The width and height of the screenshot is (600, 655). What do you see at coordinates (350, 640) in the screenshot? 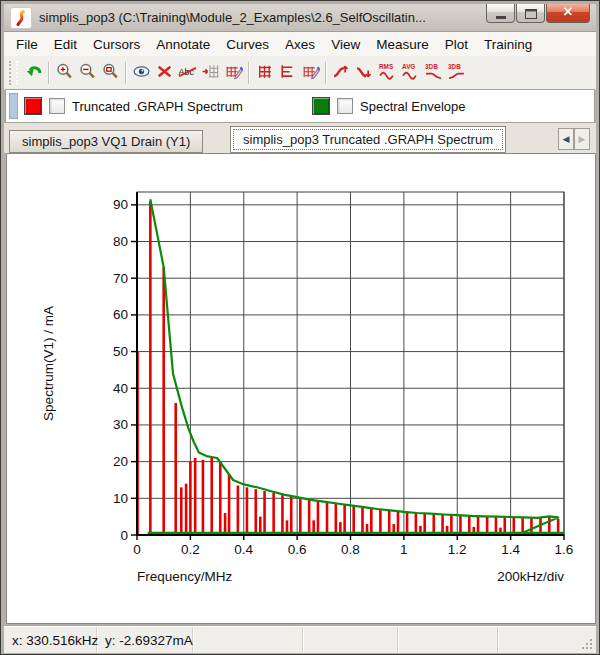
I see `status-cell` at bounding box center [350, 640].